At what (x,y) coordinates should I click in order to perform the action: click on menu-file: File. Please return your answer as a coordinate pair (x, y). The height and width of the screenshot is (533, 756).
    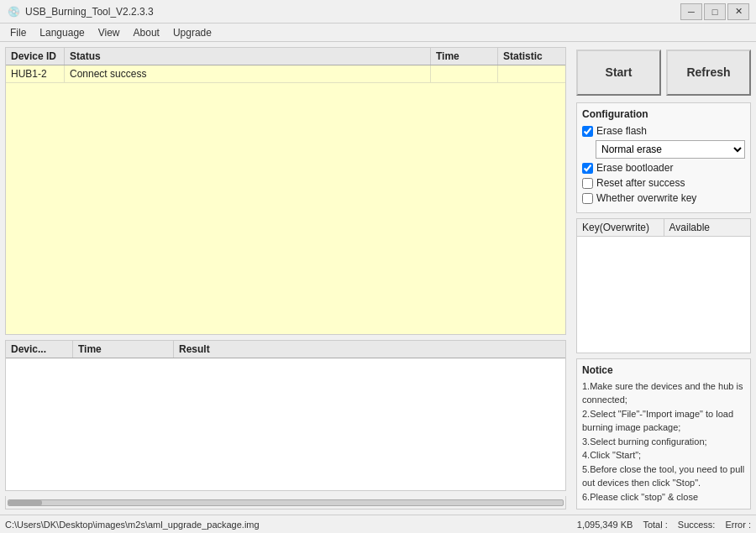
    Looking at the image, I should click on (18, 33).